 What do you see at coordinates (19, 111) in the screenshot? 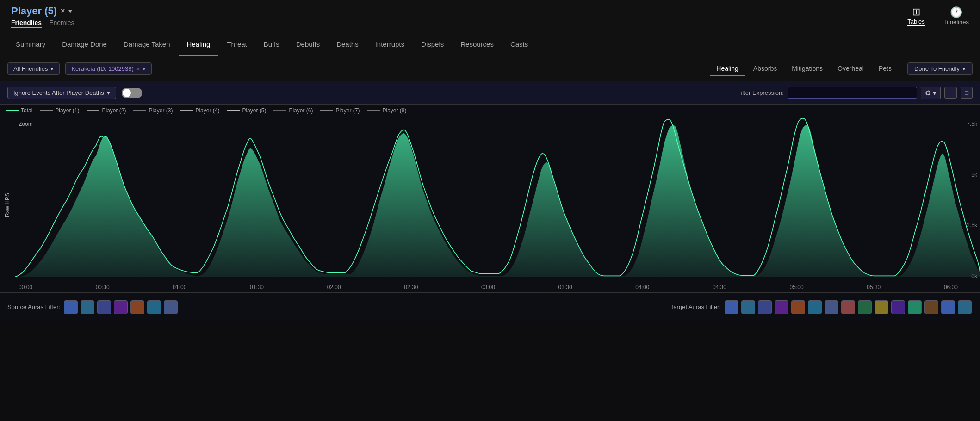
I see `legend-total: Total` at bounding box center [19, 111].